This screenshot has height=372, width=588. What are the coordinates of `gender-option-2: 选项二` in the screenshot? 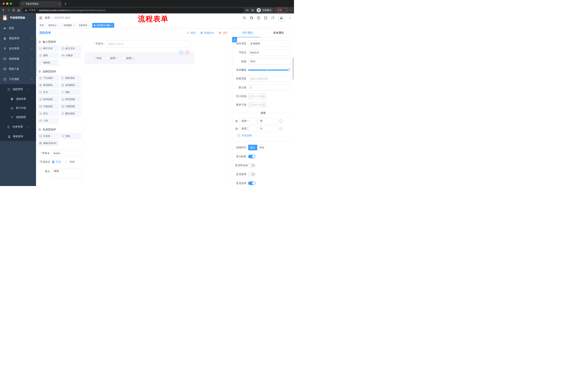 It's located at (128, 58).